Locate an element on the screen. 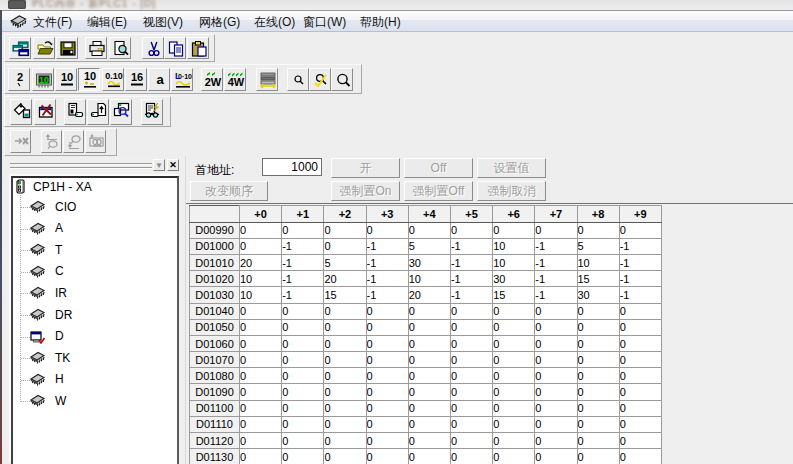 Image resolution: width=793 pixels, height=464 pixels. svg-text: a is located at coordinates (160, 80).